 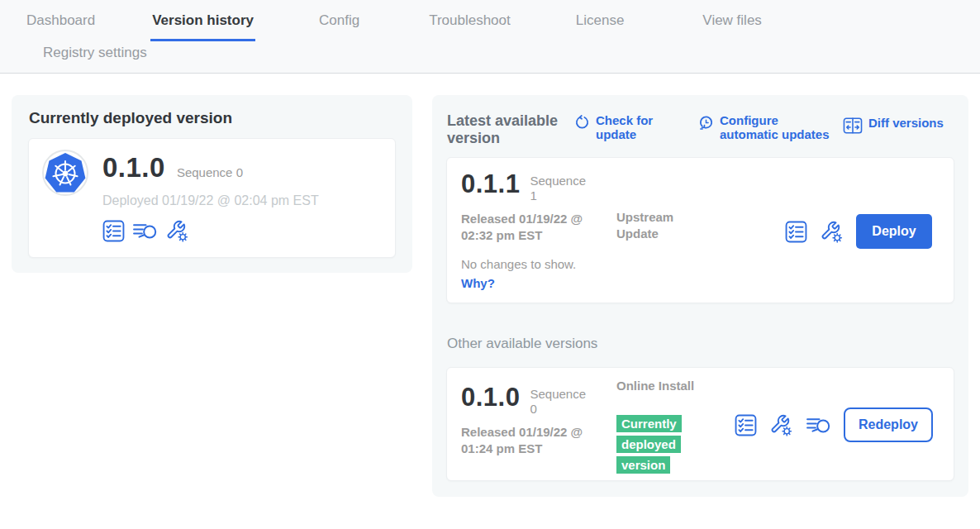 What do you see at coordinates (212, 183) in the screenshot?
I see `currently-deployed-panel: Currently deployed version` at bounding box center [212, 183].